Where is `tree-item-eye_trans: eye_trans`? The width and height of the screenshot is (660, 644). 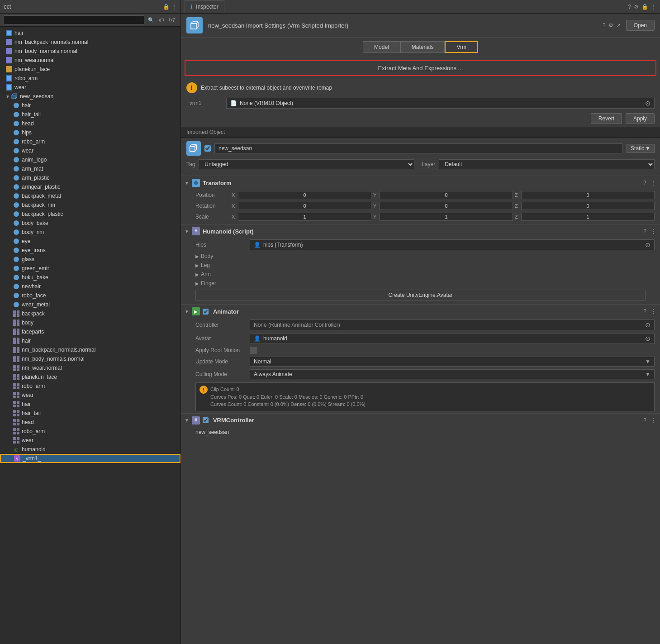 tree-item-eye_trans: eye_trans is located at coordinates (90, 250).